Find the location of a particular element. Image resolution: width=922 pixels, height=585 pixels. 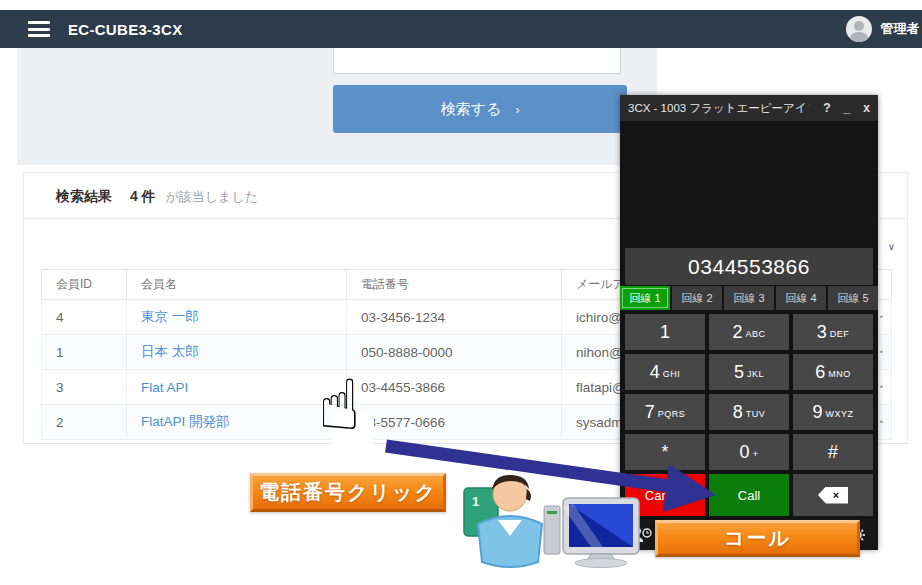

help-button: ? is located at coordinates (826, 108).